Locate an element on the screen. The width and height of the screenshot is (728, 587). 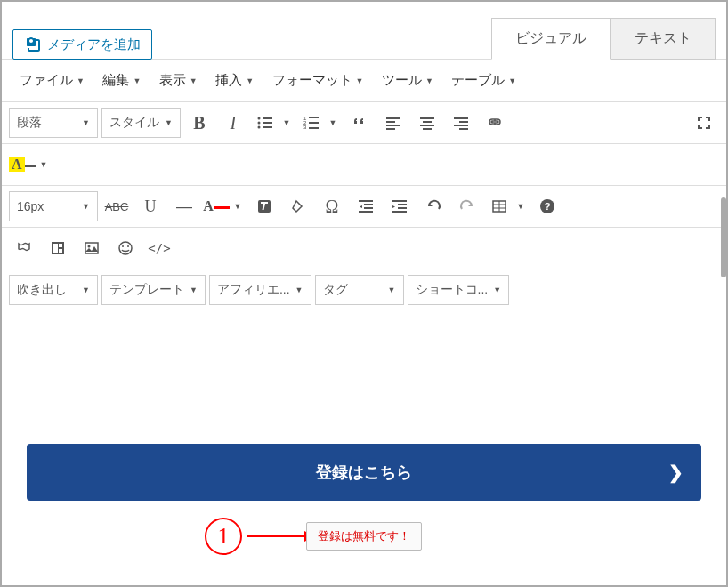
undo-button is located at coordinates (433, 206).